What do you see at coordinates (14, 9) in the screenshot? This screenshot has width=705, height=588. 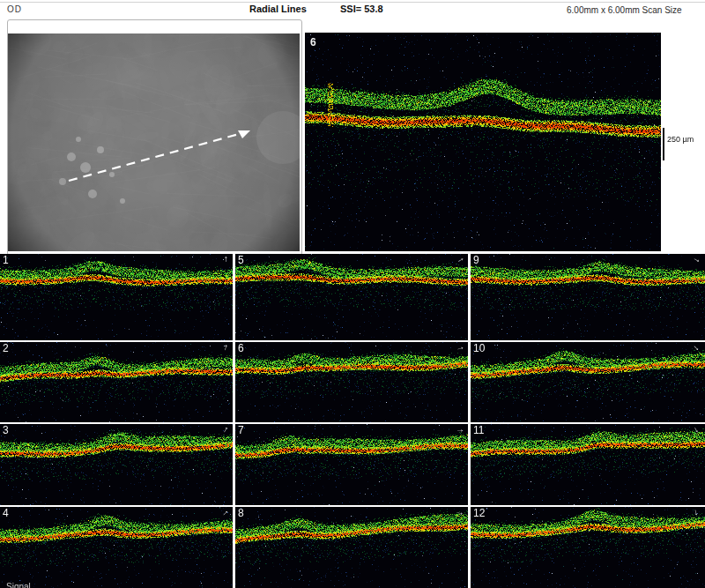 I see `eye-label: OD` at bounding box center [14, 9].